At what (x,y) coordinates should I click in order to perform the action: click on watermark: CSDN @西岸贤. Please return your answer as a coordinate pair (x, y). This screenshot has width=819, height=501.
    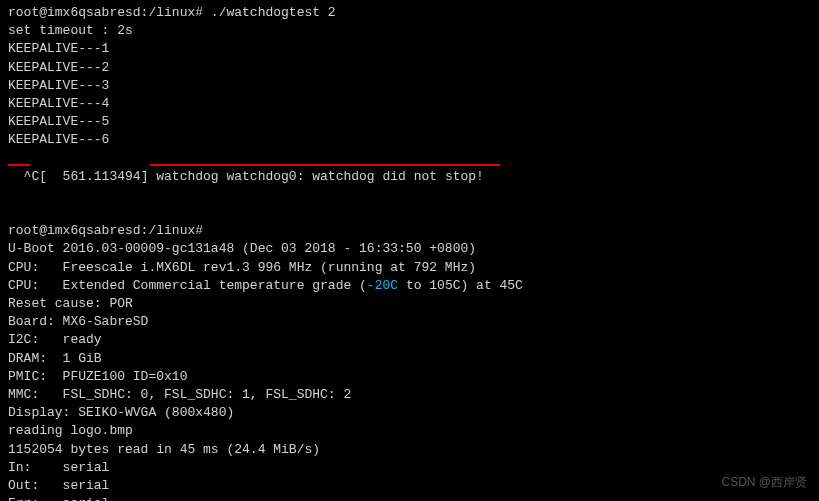
    Looking at the image, I should click on (764, 482).